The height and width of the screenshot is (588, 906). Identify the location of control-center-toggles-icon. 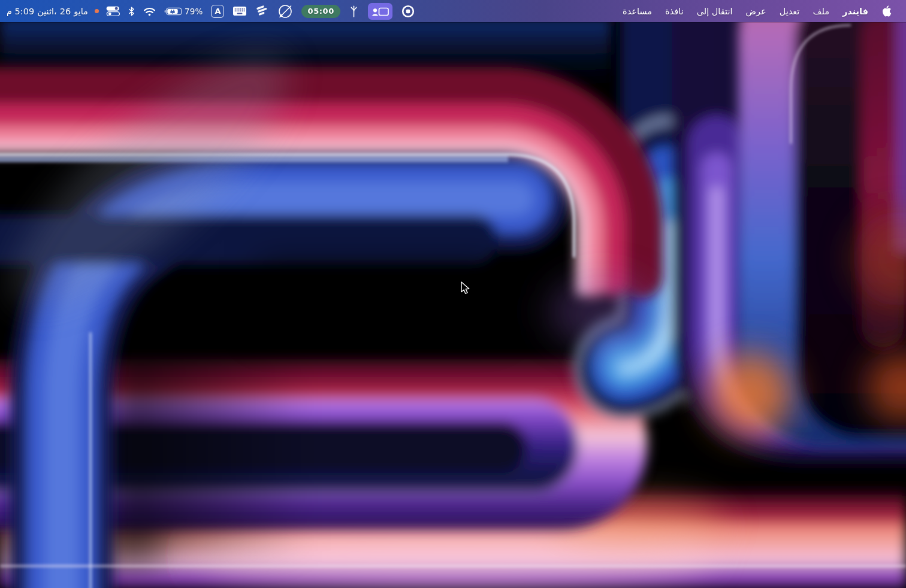
(113, 11).